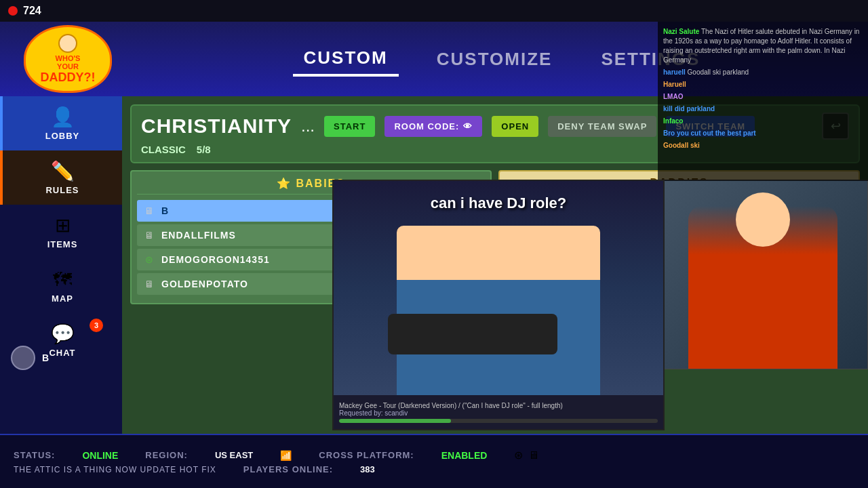 This screenshot has height=488, width=868. I want to click on webcam-person, so click(763, 287).